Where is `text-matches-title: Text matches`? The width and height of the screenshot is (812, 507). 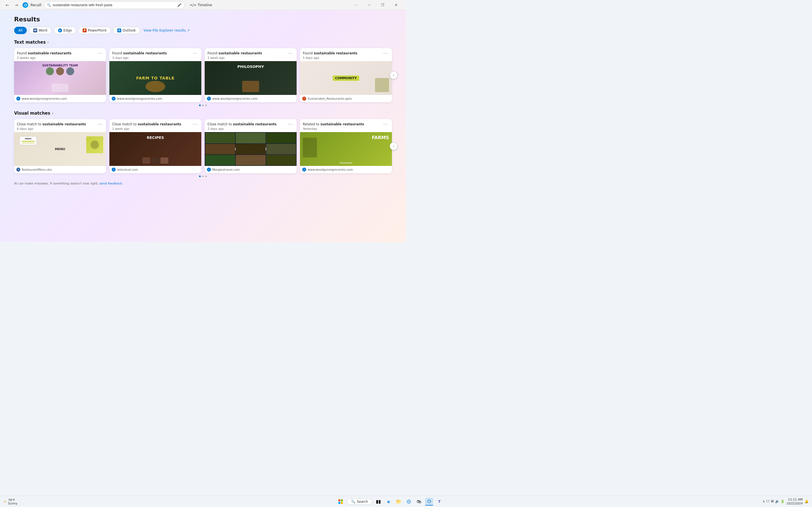 text-matches-title: Text matches is located at coordinates (30, 42).